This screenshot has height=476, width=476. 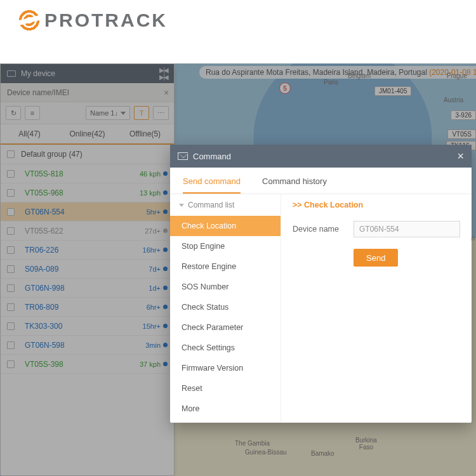 I want to click on close-icon: ×, so click(x=461, y=156).